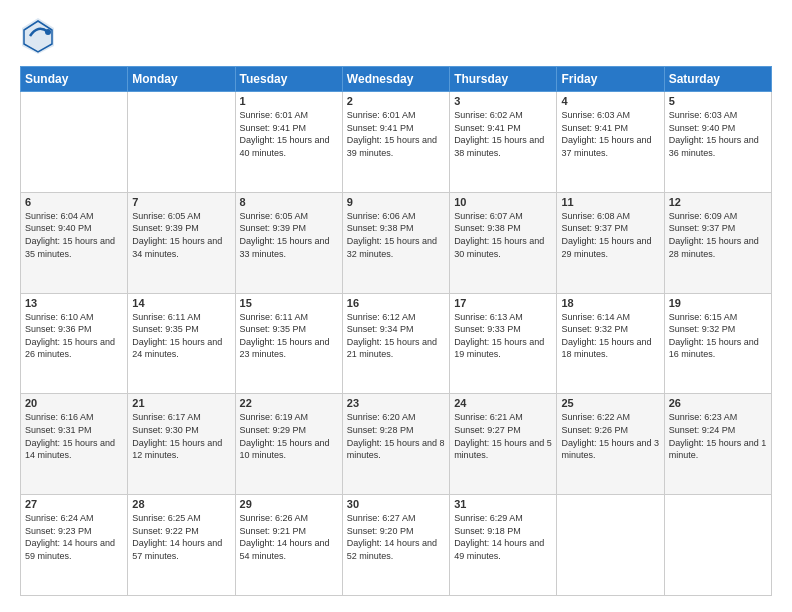  I want to click on calendar-cell: 20Sunrise: 6:16 AM Sunset: 9:31 PM Dayli…, so click(74, 444).